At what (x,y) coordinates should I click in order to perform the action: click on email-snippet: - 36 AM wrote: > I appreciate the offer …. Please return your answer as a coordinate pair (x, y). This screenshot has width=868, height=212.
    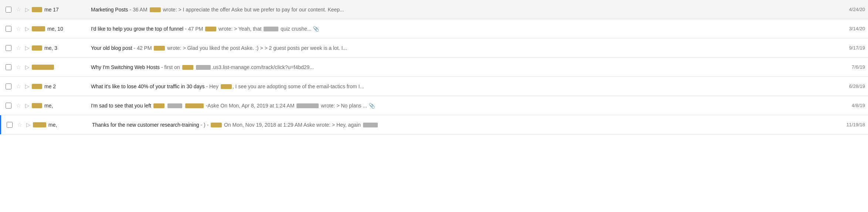
    Looking at the image, I should click on (237, 10).